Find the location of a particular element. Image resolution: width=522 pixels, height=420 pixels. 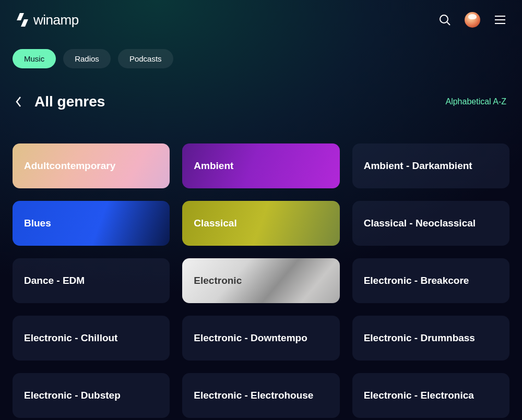

genre-card: Ambient is located at coordinates (261, 166).